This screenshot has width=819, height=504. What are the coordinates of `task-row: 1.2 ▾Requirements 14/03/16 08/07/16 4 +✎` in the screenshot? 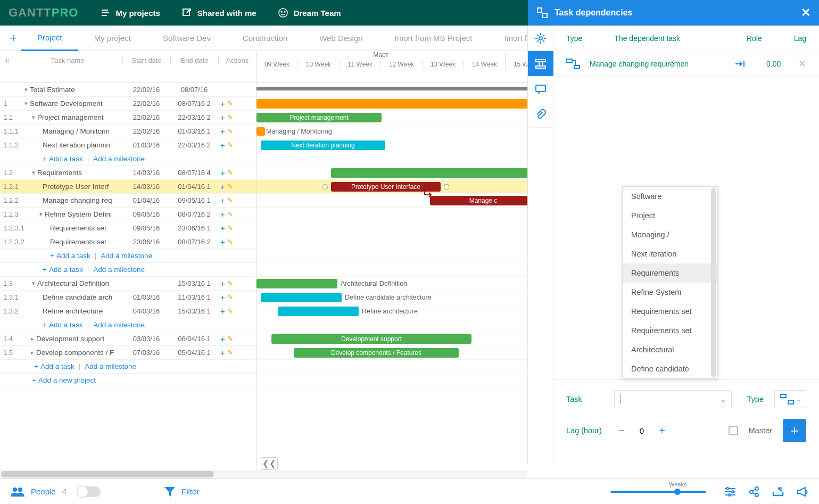 It's located at (128, 173).